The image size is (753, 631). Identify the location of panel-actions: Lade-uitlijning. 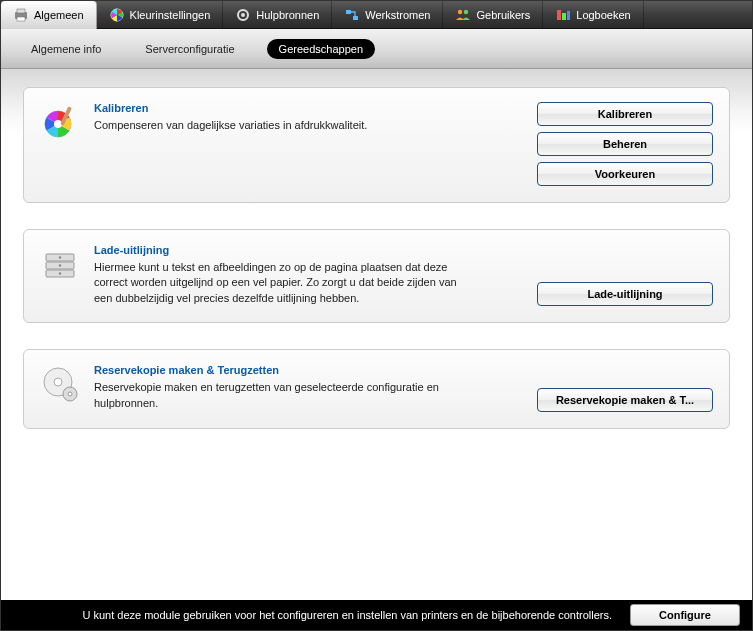
(625, 275).